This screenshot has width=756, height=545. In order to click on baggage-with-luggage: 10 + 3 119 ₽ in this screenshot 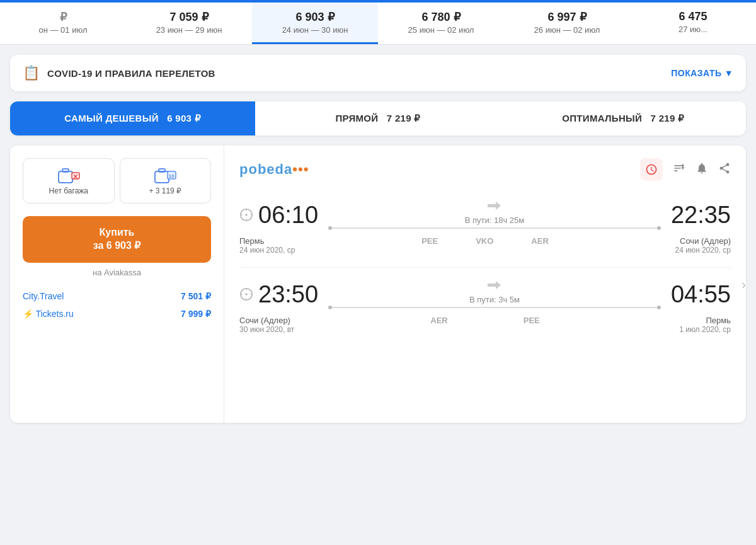, I will do `click(166, 181)`.